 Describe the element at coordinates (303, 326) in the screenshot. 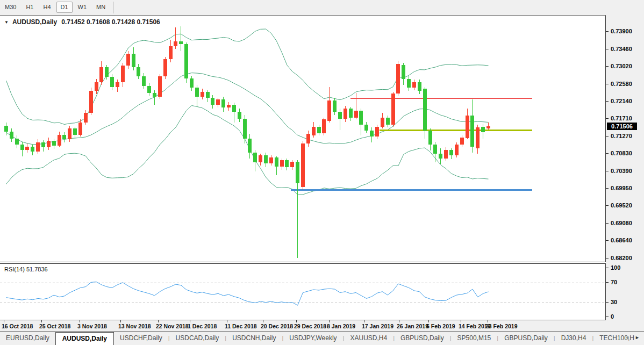

I see `time-axis: 16 Oct 201825 Oct 20183 Nov 201813 Nov 2…` at that location.